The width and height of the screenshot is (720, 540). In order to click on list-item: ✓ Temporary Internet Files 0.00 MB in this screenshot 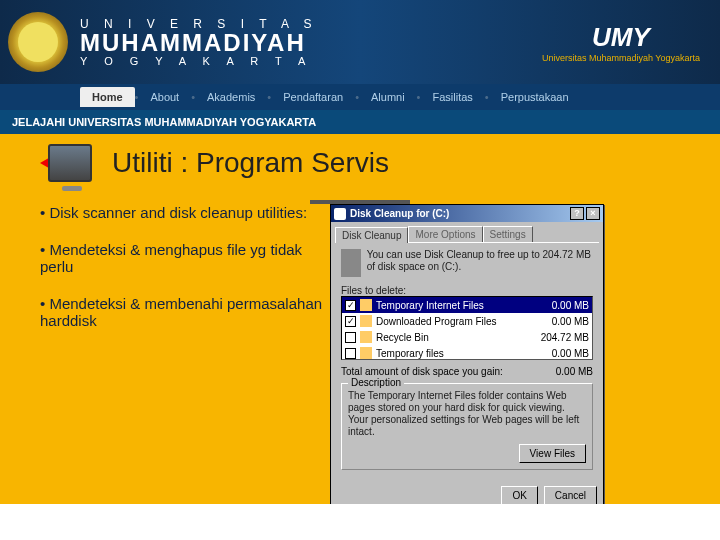, I will do `click(467, 305)`.